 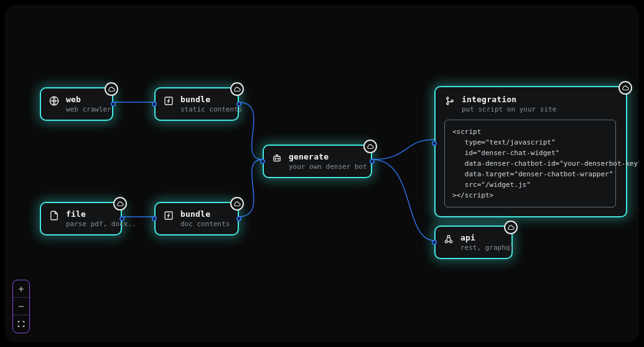 I want to click on node-subtitle: web crawler, so click(x=88, y=110).